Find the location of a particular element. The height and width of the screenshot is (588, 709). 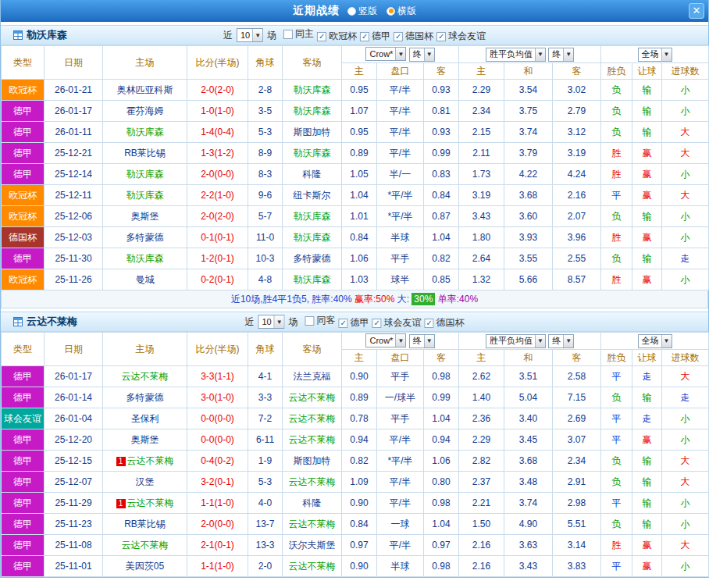

filter-option-label: 德甲 is located at coordinates (381, 36).